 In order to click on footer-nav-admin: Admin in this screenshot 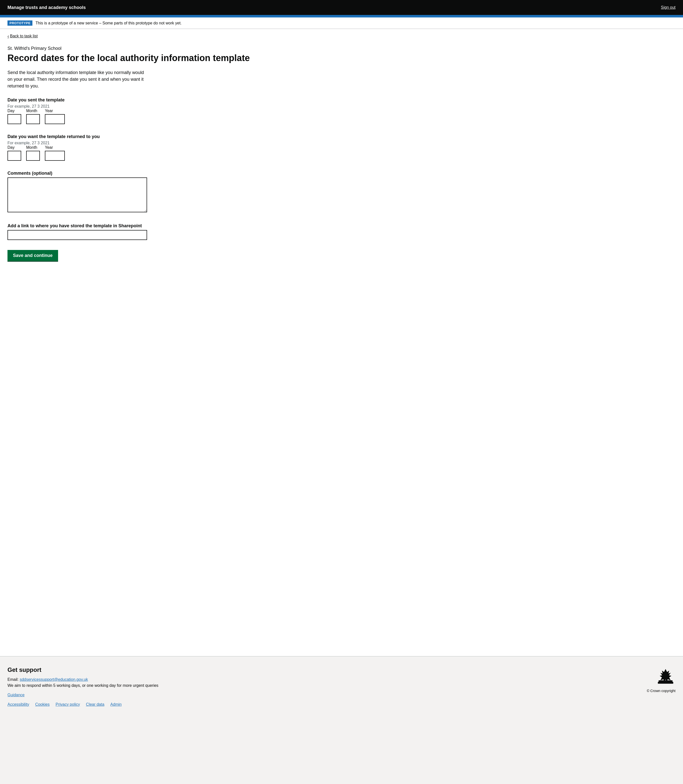, I will do `click(116, 704)`.